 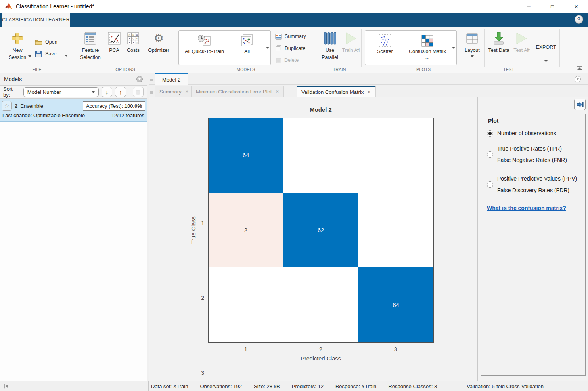 What do you see at coordinates (37, 69) in the screenshot?
I see `section-label-file: FILE` at bounding box center [37, 69].